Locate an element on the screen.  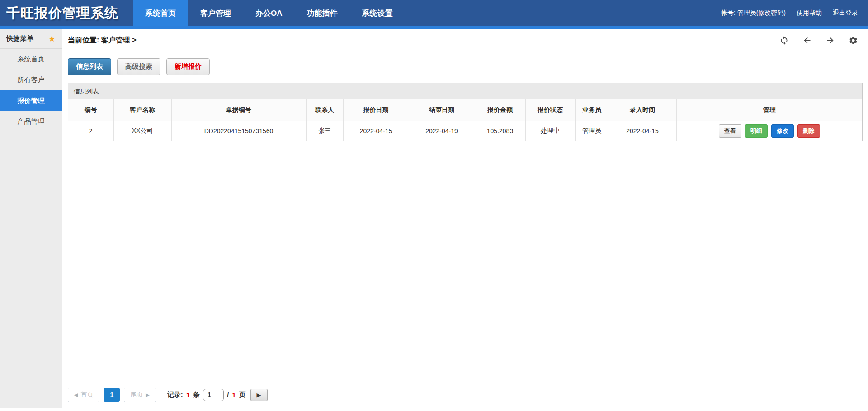
cell-actions: 查看 明细 修改 删除 is located at coordinates (769, 131).